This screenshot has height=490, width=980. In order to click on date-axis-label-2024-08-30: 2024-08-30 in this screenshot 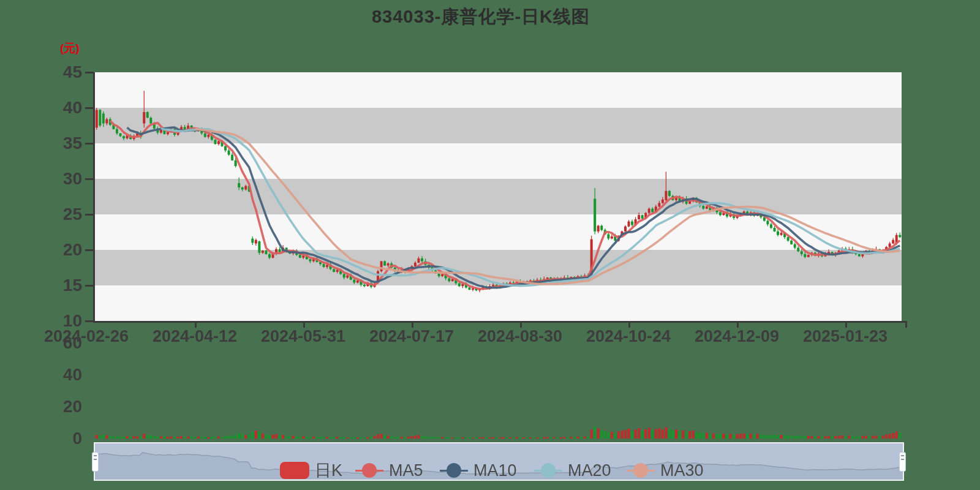, I will do `click(520, 337)`.